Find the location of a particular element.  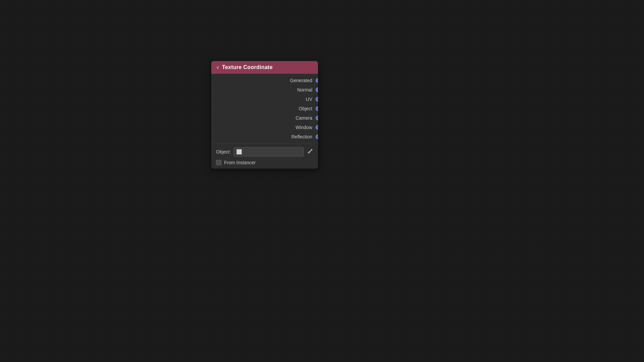

output-row-normal: Normal is located at coordinates (265, 90).